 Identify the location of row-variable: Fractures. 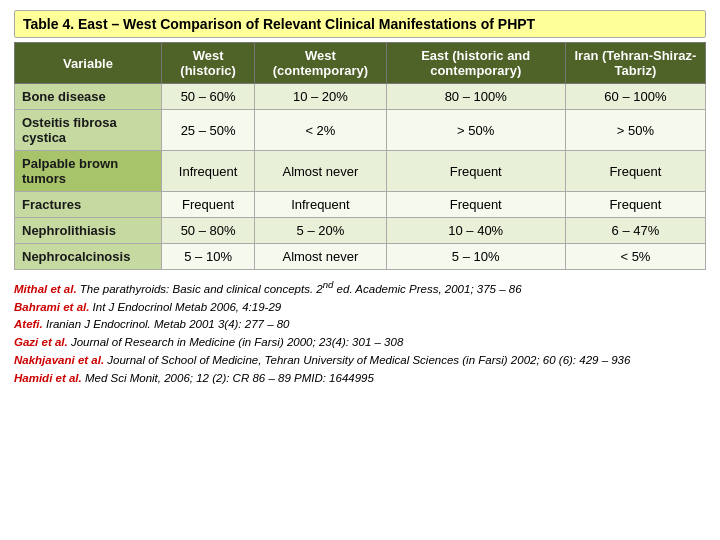
(88, 205).